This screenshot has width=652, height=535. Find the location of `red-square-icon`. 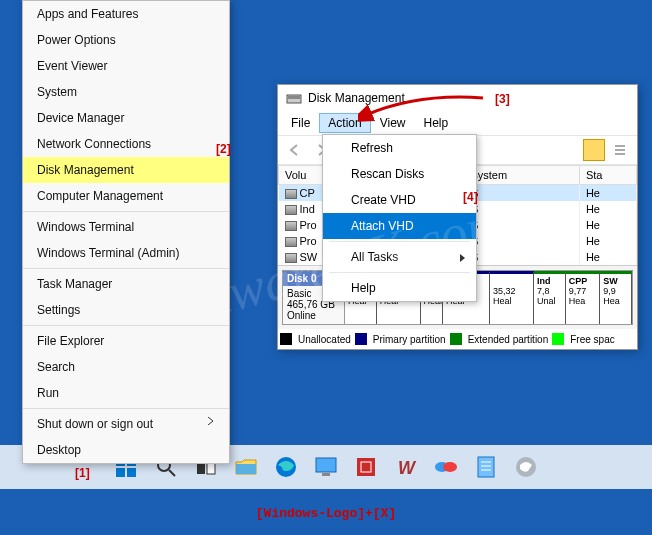

red-square-icon is located at coordinates (366, 467).